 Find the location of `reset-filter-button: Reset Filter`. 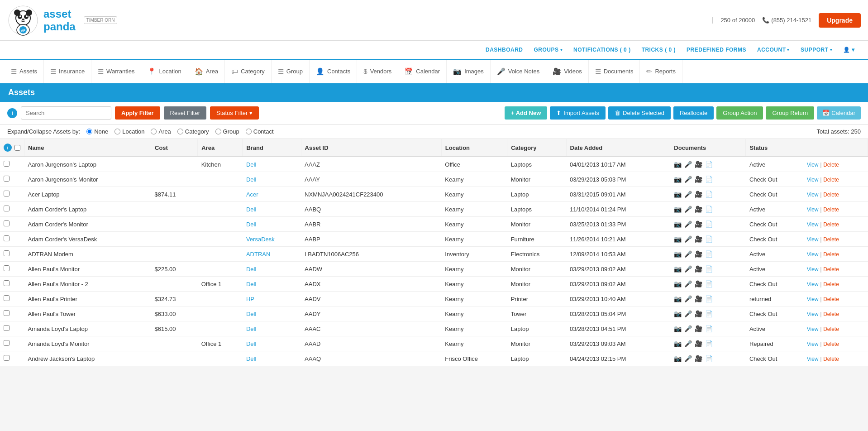

reset-filter-button: Reset Filter is located at coordinates (185, 113).